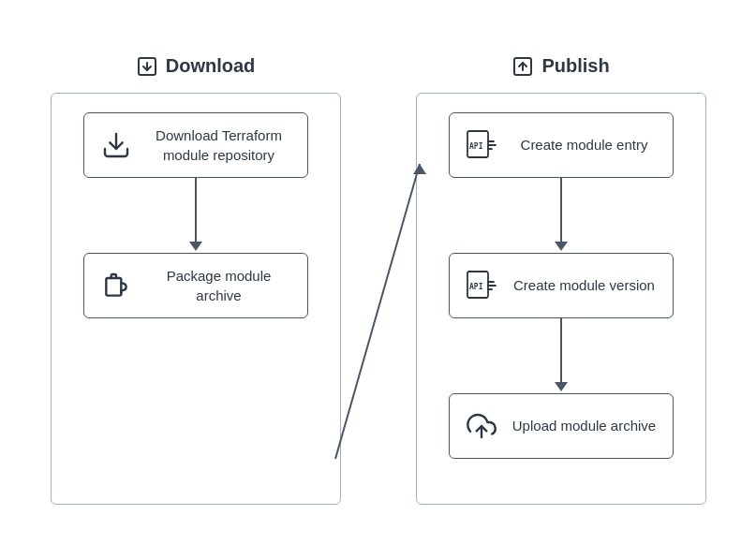 Image resolution: width=756 pixels, height=559 pixels. What do you see at coordinates (196, 145) in the screenshot?
I see `download-step1-box: Download Terraform module repository` at bounding box center [196, 145].